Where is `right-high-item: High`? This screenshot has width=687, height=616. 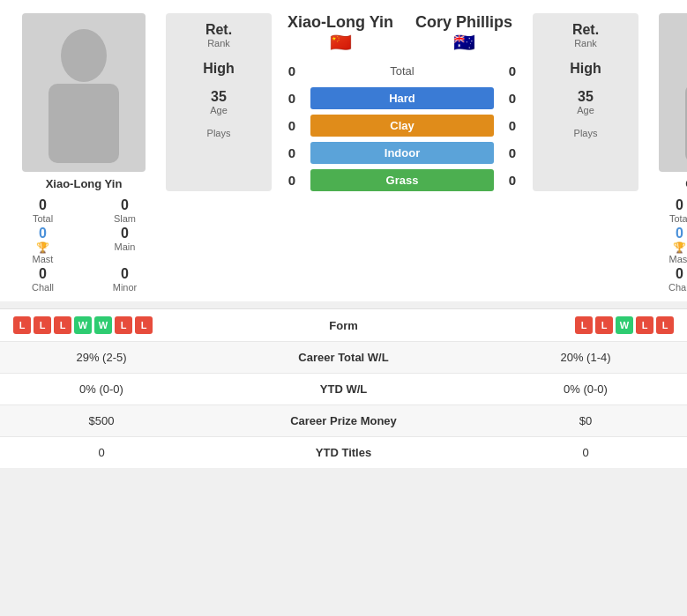 right-high-item: High is located at coordinates (586, 69).